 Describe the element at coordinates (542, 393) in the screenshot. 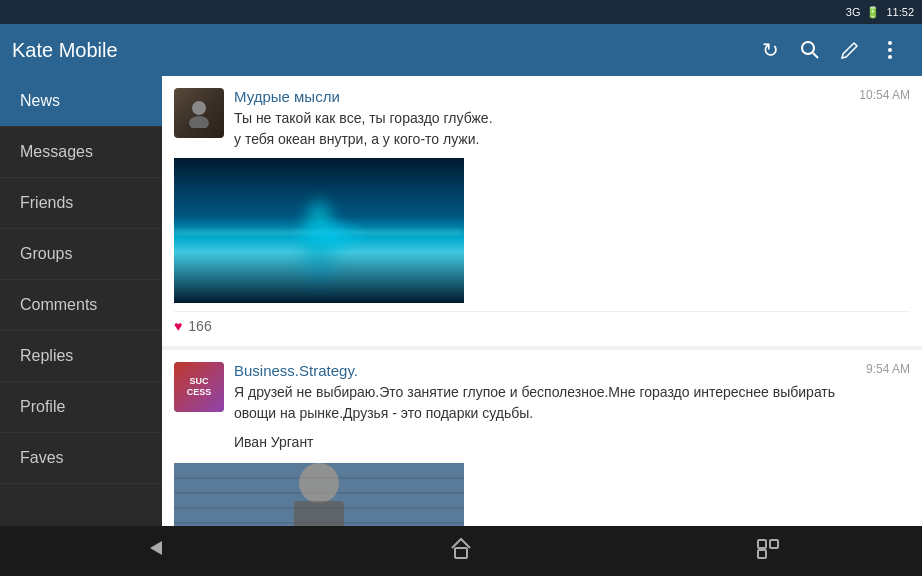

I see `post-header: SUCCESS Business.Strategy. Я друзей не в…` at that location.